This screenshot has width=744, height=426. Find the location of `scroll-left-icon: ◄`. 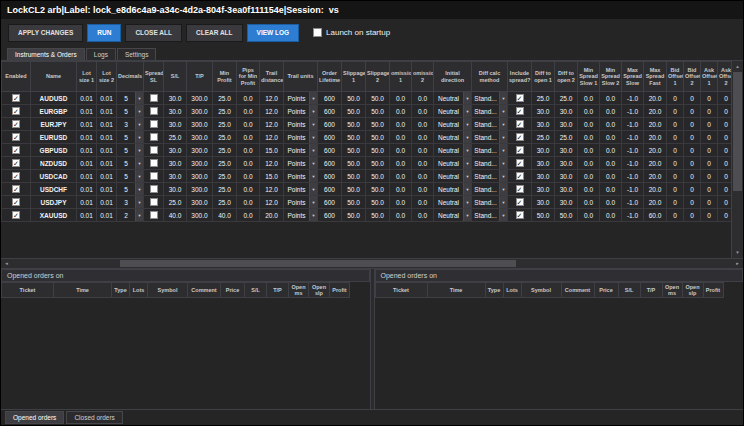

scroll-left-icon: ◄ is located at coordinates (6, 264).